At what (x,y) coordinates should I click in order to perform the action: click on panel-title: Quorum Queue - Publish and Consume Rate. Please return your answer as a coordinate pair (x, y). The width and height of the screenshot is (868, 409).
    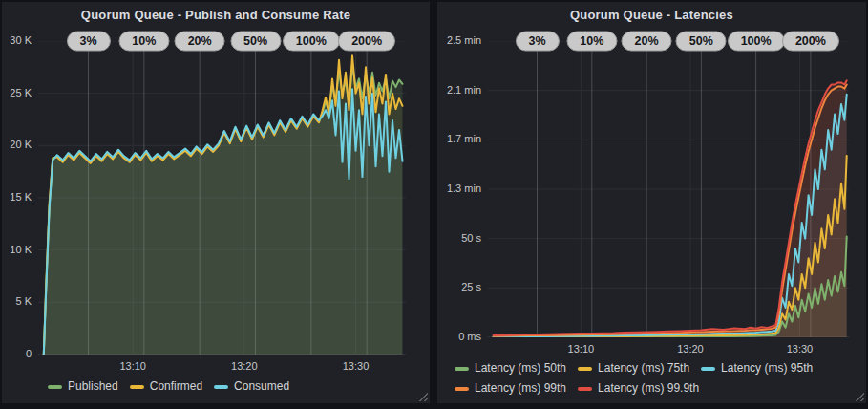
    Looking at the image, I should click on (216, 15).